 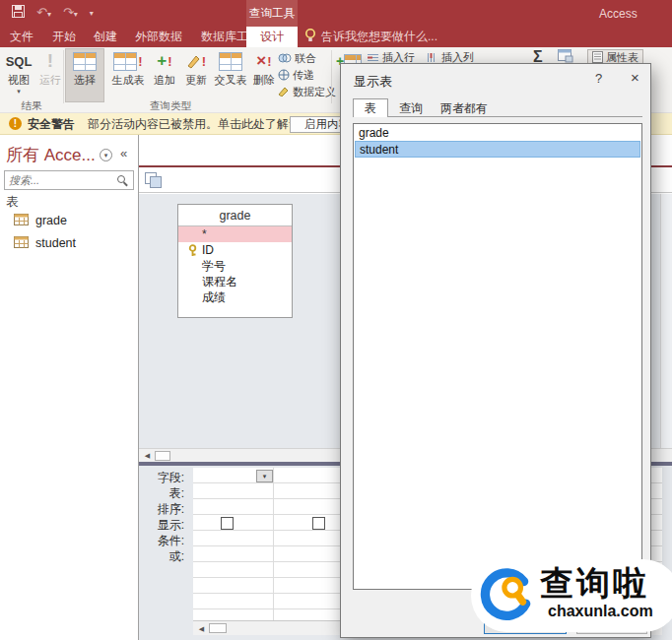 I want to click on tab-create: 创建, so click(x=105, y=37).